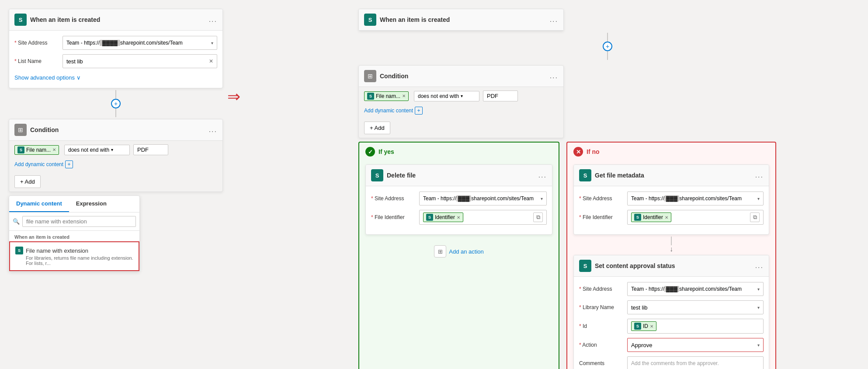 The width and height of the screenshot is (868, 369). I want to click on approval-library-input: test lib ▾, so click(695, 307).